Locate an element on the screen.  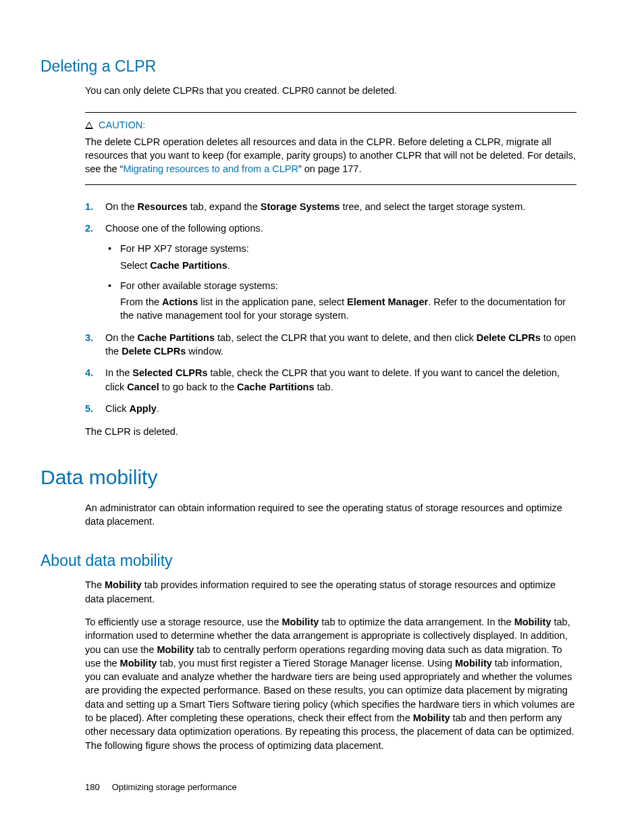
caution-label: CAUTION: is located at coordinates (122, 125).